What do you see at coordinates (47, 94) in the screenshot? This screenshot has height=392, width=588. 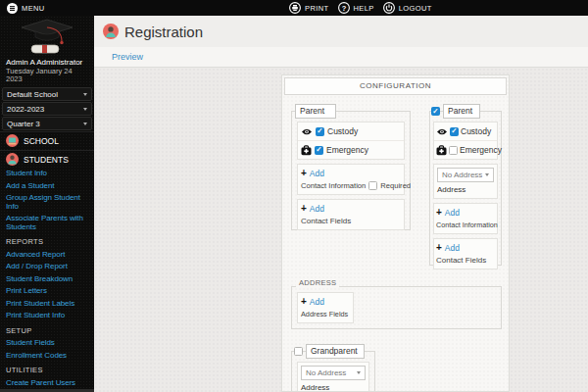 I see `school-select: Default School` at bounding box center [47, 94].